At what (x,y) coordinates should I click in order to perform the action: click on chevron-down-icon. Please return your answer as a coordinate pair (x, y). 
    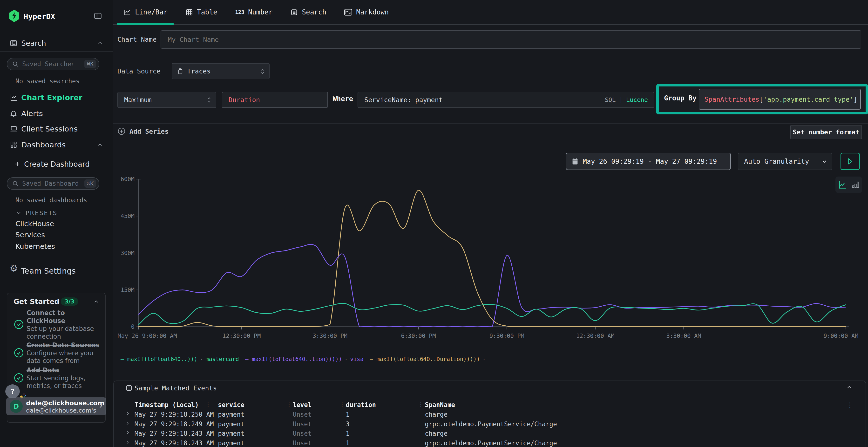
    Looking at the image, I should click on (824, 162).